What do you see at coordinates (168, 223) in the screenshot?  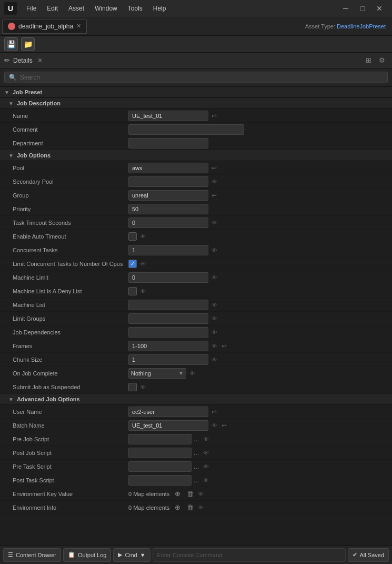 I see `task-timeout-input` at bounding box center [168, 223].